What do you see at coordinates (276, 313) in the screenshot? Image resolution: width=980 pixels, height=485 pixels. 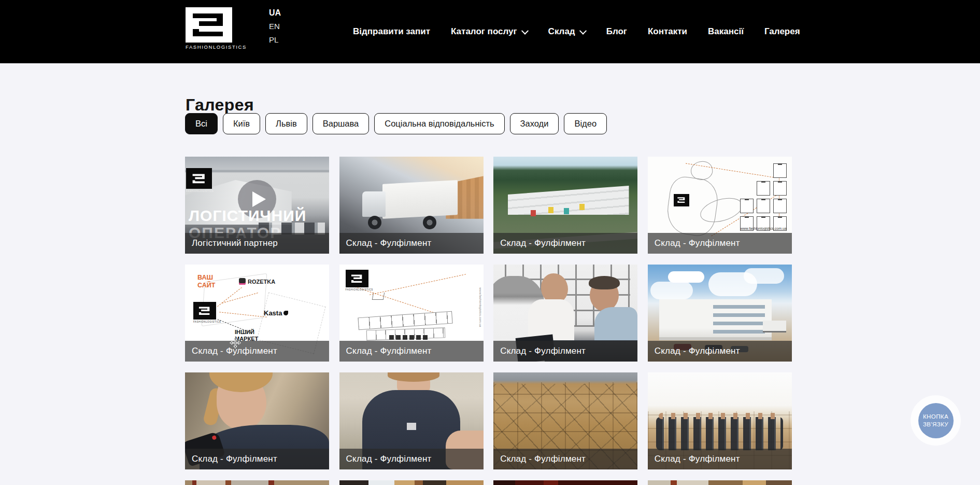 I see `kasta-logo: Kasta` at bounding box center [276, 313].